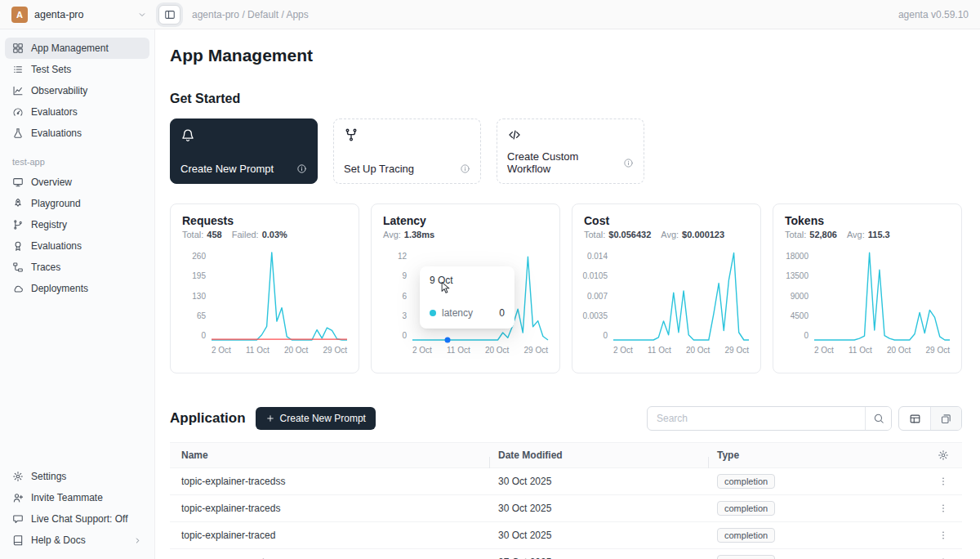 This screenshot has width=980, height=559. What do you see at coordinates (351, 135) in the screenshot?
I see `trace-icon` at bounding box center [351, 135].